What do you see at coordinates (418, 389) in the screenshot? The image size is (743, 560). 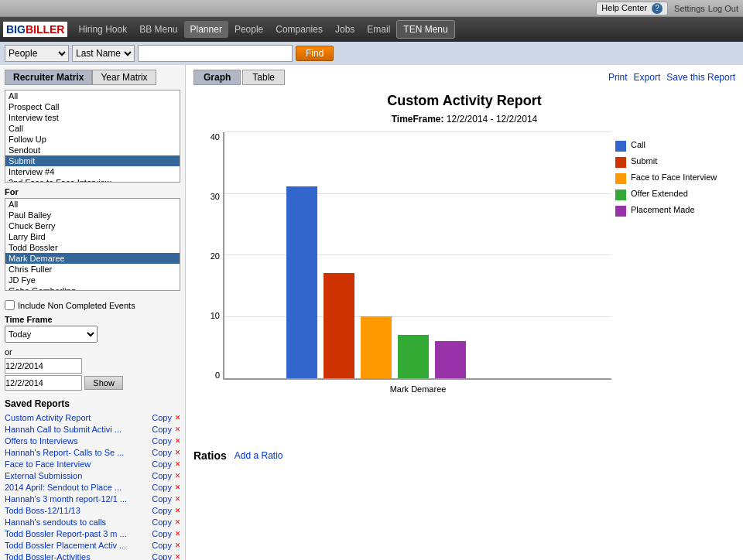 I see `x-label: Mark Demaree` at bounding box center [418, 389].